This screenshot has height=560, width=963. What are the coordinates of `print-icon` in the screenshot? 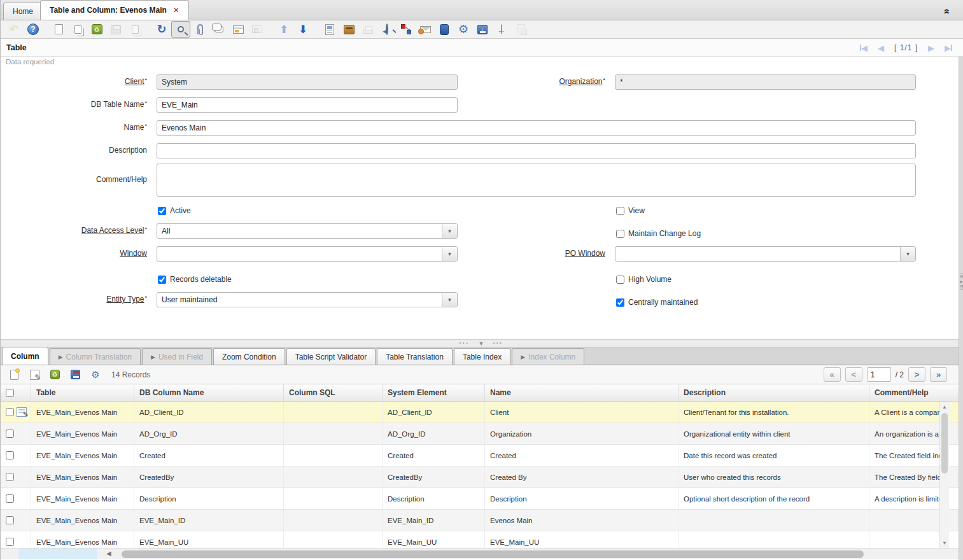 It's located at (368, 29).